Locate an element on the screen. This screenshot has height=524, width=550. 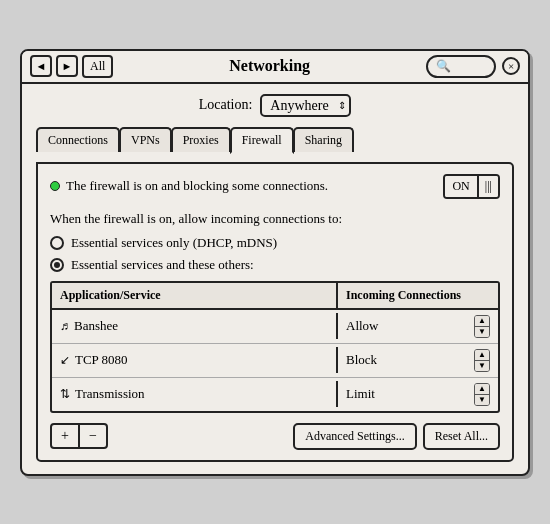
nav-back-button: ◄ is located at coordinates (41, 66).